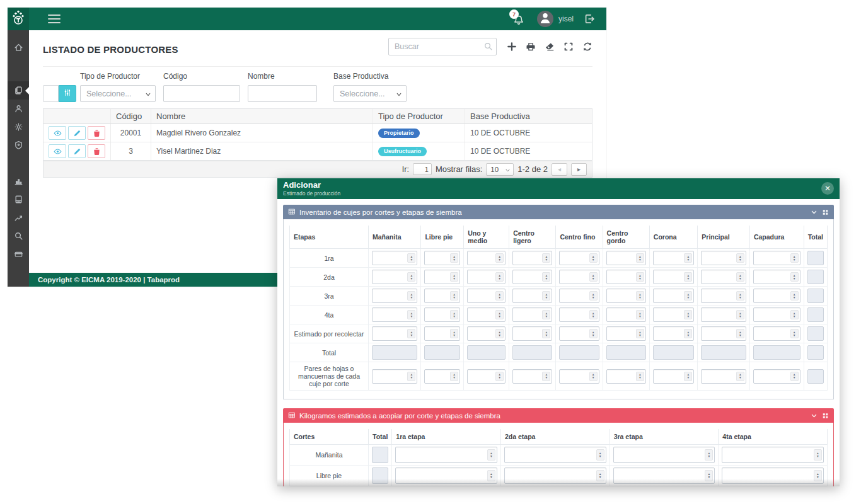  What do you see at coordinates (566, 19) in the screenshot?
I see `user-name: yisel` at bounding box center [566, 19].